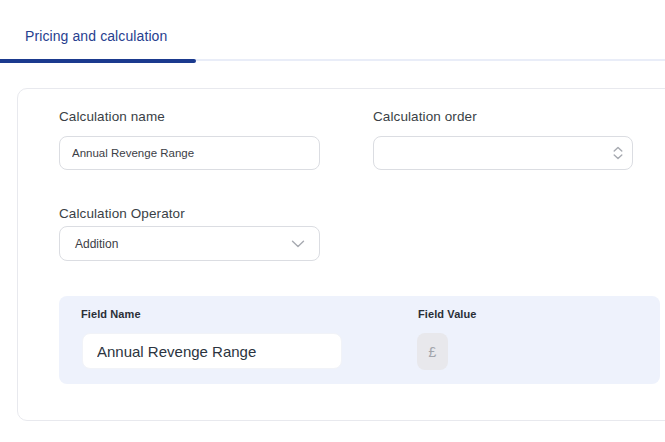  I want to click on calculation-name-label: Calculation name, so click(112, 116).